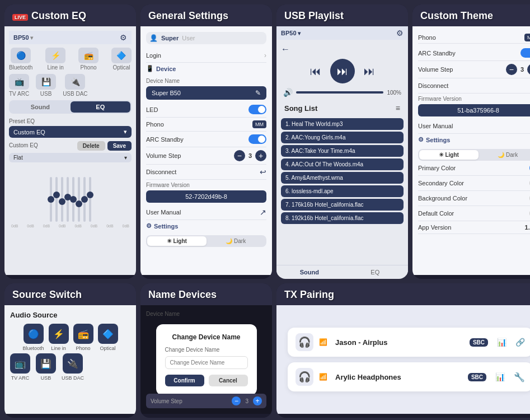  What do you see at coordinates (55, 59) in the screenshot?
I see `device-linein: ⚡ Line in` at bounding box center [55, 59].